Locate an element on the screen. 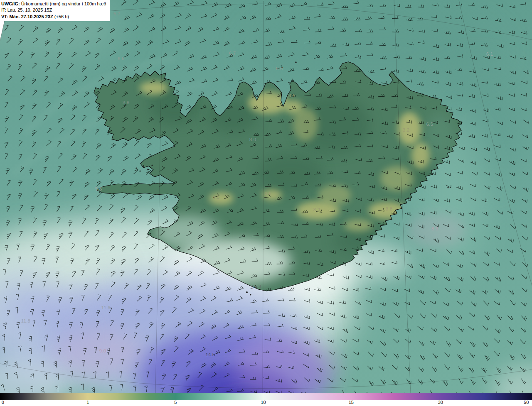  colorbar-tick-label: 15 is located at coordinates (351, 402).